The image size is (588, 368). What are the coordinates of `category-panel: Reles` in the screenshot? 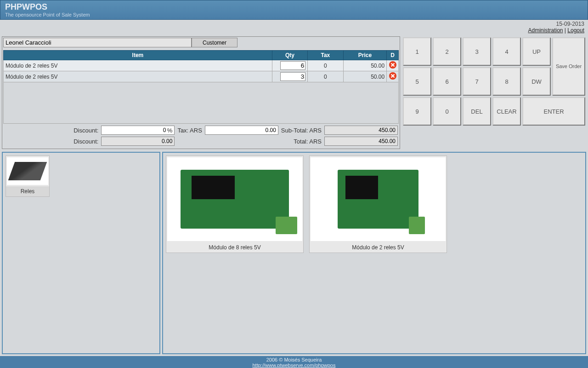 It's located at (81, 253).